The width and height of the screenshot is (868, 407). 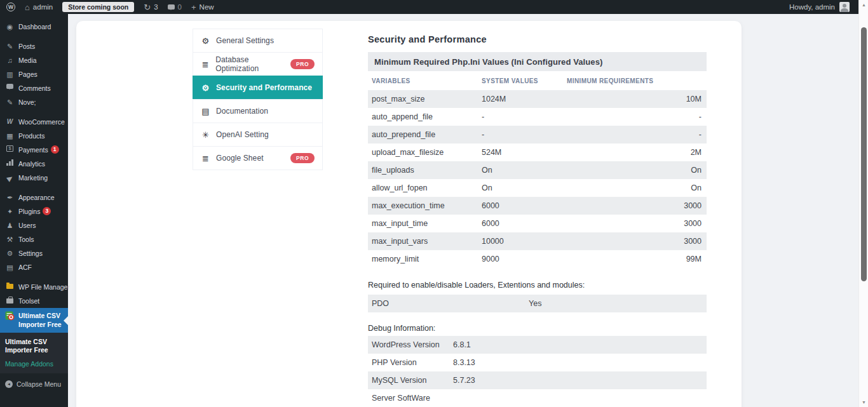 I want to click on cell-system-value: 10000, so click(x=524, y=241).